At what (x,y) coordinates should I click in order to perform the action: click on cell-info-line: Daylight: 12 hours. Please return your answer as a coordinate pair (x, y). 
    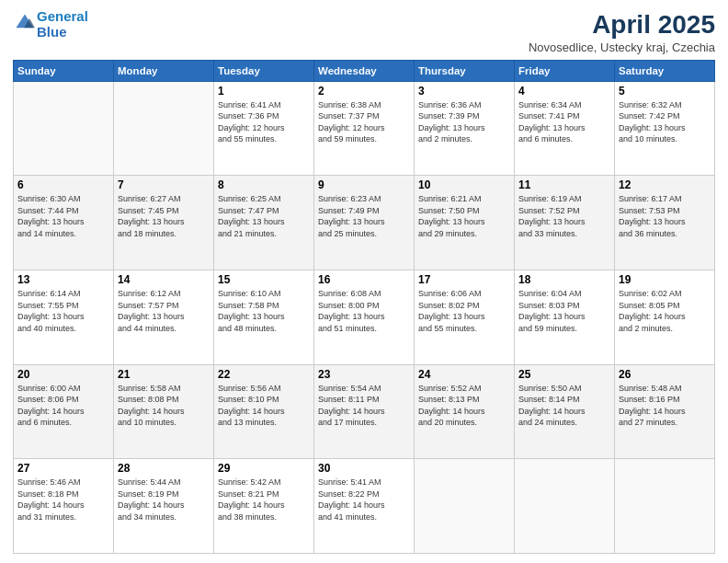
    Looking at the image, I should click on (364, 129).